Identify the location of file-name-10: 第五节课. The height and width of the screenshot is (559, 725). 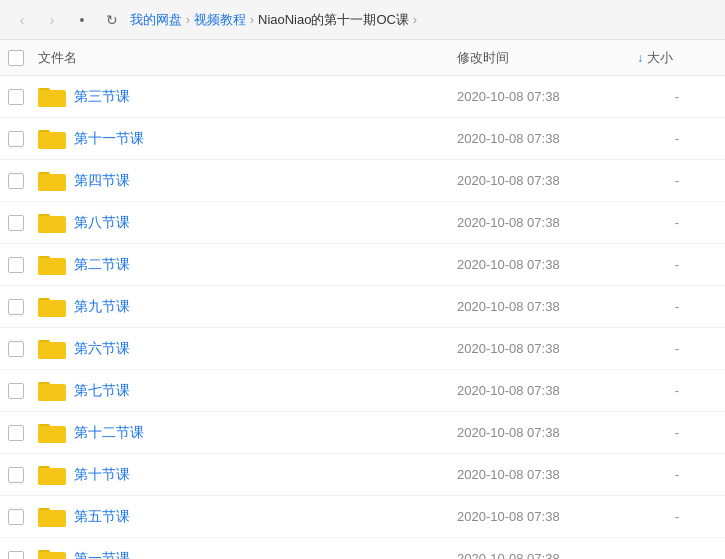
(266, 517).